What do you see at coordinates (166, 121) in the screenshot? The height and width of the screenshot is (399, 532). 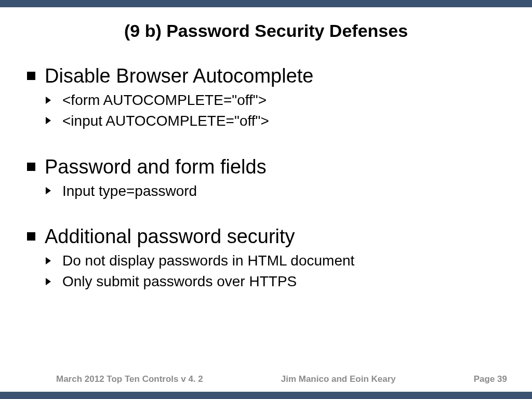 I see `subbullet-1-2-text: <input AUTOCOMPLETE="off">` at bounding box center [166, 121].